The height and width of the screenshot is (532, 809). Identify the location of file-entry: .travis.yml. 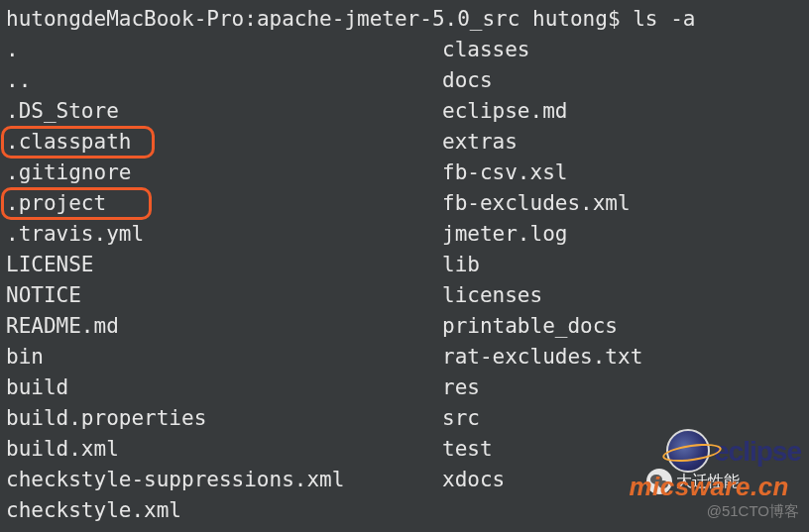
(75, 234).